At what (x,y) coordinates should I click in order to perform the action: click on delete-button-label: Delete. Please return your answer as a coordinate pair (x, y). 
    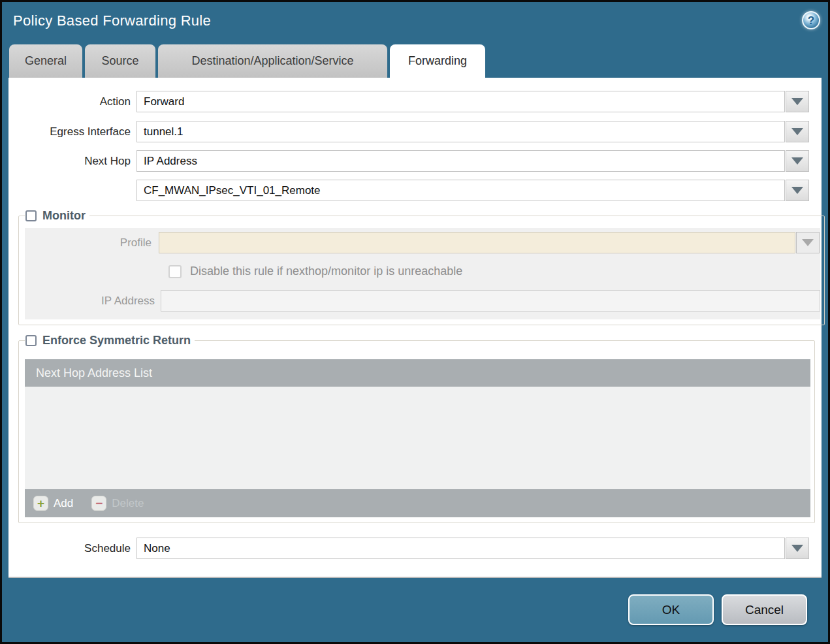
    Looking at the image, I should click on (128, 504).